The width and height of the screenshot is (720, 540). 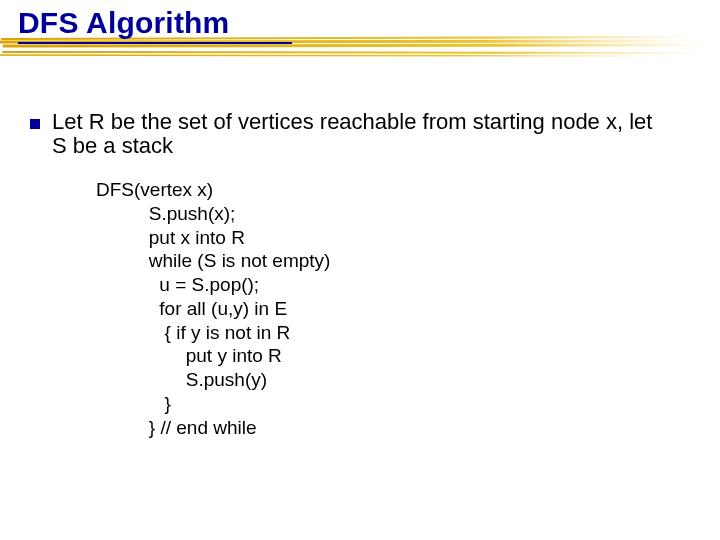 What do you see at coordinates (155, 25) in the screenshot?
I see `title-block: DFS Algorithm` at bounding box center [155, 25].